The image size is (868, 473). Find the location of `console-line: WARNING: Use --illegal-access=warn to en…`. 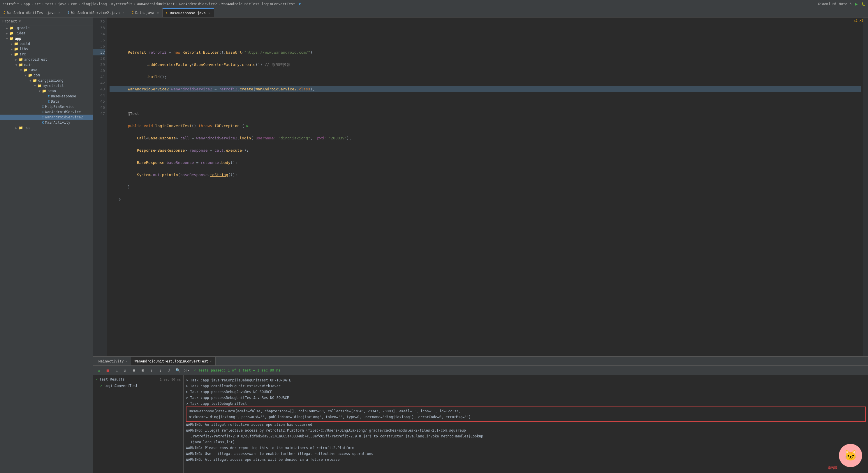

console-line: WARNING: Use --illegal-access=warn to en… is located at coordinates (526, 454).